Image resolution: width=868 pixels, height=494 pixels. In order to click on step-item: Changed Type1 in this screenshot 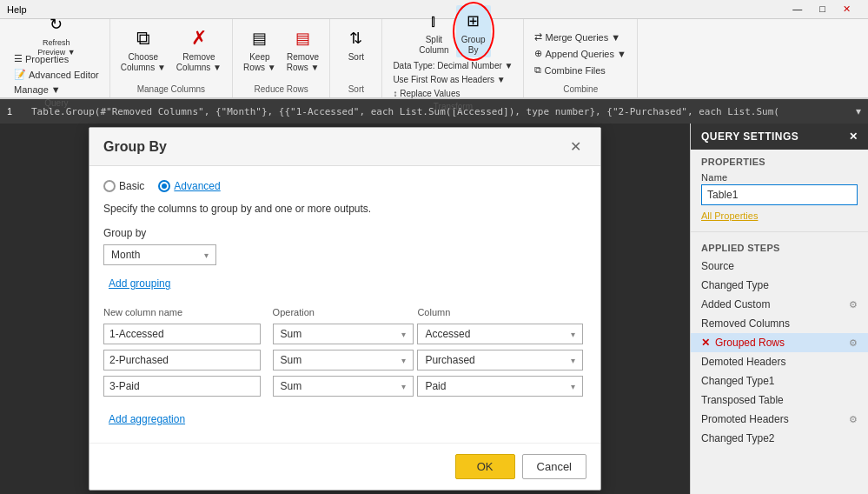, I will do `click(779, 381)`.